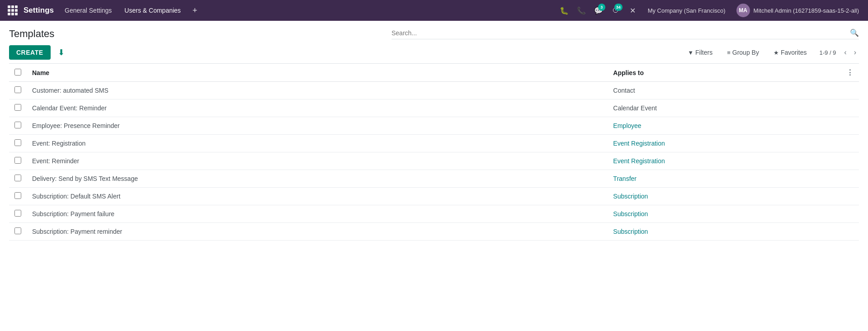 This screenshot has width=868, height=331. What do you see at coordinates (854, 33) in the screenshot?
I see `search-icon: 🔍` at bounding box center [854, 33].